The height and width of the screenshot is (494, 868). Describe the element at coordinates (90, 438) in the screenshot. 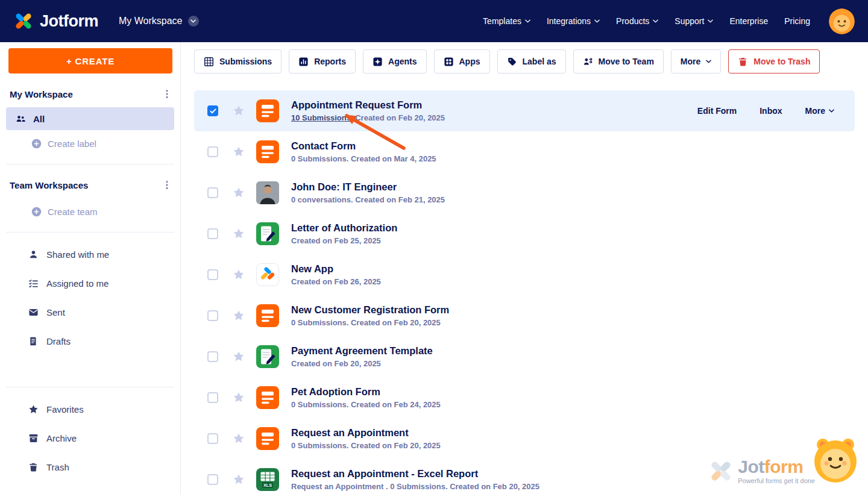

I see `sidebar-item-archive: Archive` at that location.